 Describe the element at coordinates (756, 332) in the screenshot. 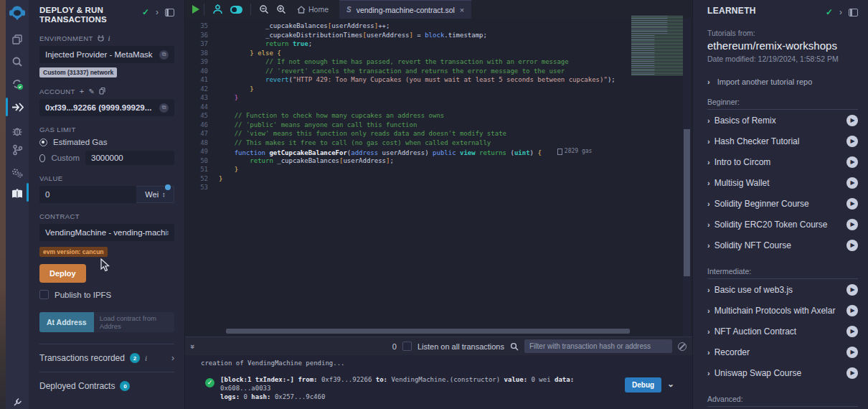

I see `tutorial-item-label: NFT Auction Contract` at that location.